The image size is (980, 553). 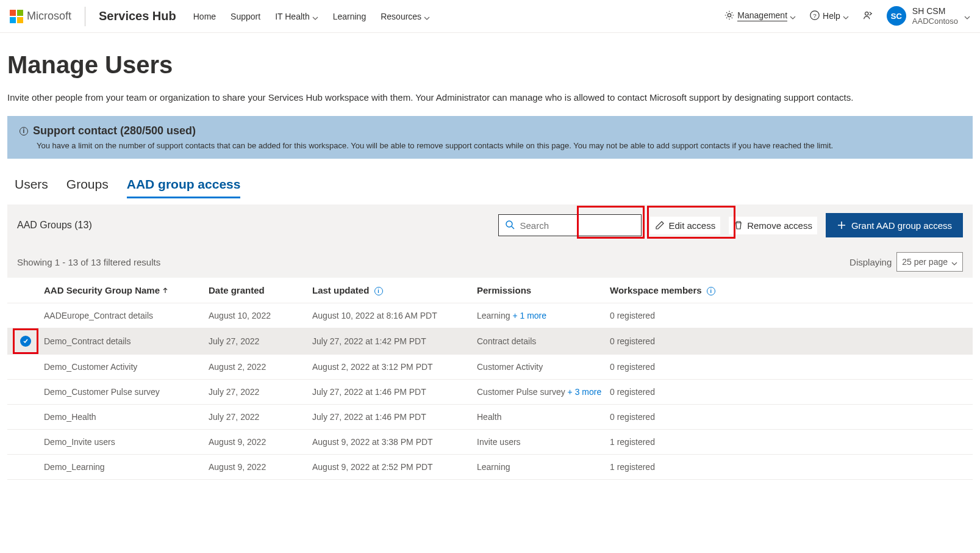 I want to click on ms-logo-icon, so click(x=16, y=16).